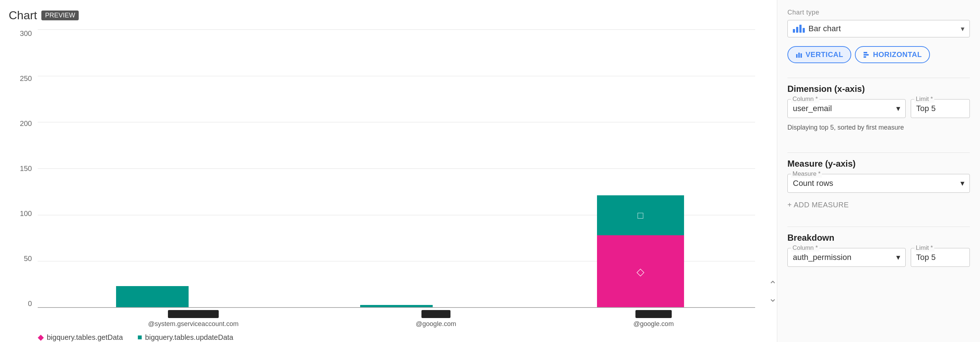 This screenshot has height=342, width=980. What do you see at coordinates (897, 55) in the screenshot?
I see `horizontal-label: HORIZONTAL` at bounding box center [897, 55].